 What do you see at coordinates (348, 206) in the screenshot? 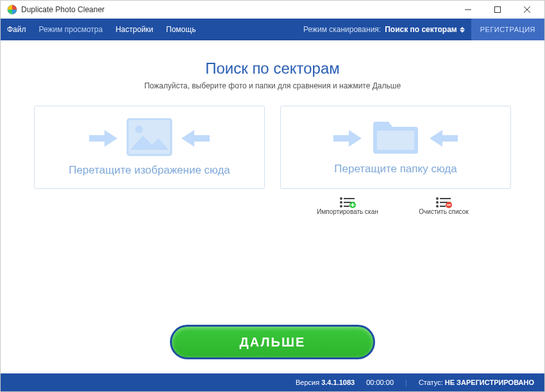
I see `import-scan-button: Импортировать скан` at bounding box center [348, 206].